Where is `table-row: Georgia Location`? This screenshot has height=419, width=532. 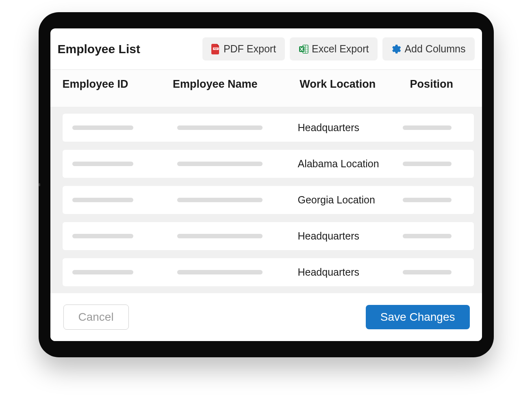
table-row: Georgia Location is located at coordinates (268, 200).